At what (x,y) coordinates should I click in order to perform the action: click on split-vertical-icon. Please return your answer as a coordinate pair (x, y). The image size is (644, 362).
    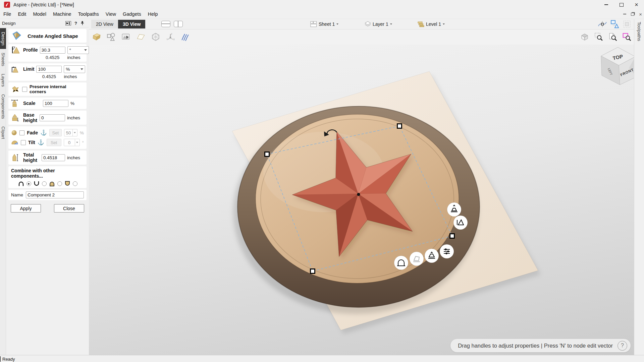
    Looking at the image, I should click on (178, 24).